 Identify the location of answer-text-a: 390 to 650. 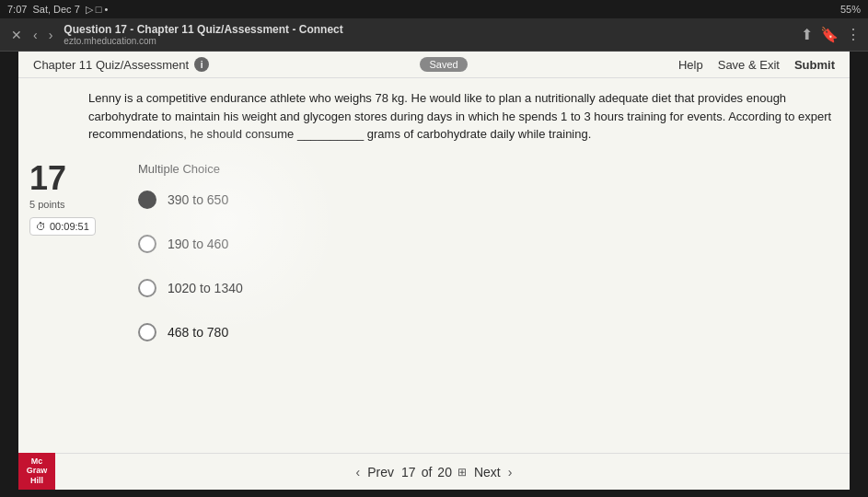
(198, 200).